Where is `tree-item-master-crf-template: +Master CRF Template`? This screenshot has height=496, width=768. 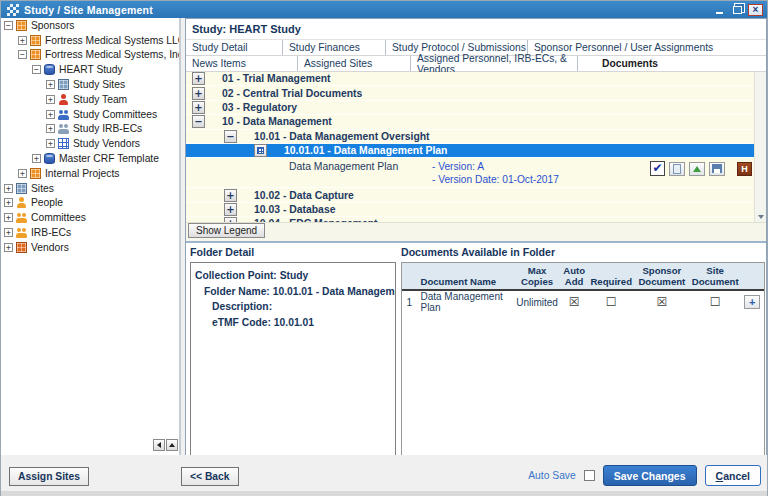
tree-item-master-crf-template: +Master CRF Template is located at coordinates (90, 158).